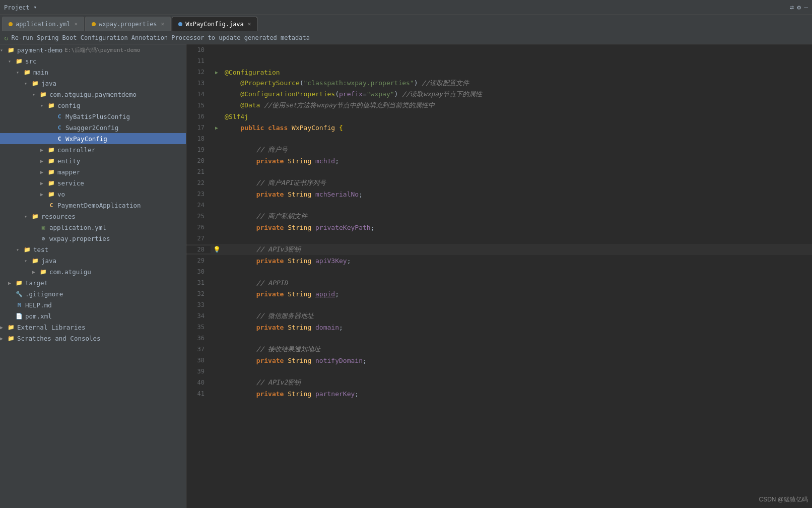  Describe the element at coordinates (198, 139) in the screenshot. I see `line-number: 18` at that location.